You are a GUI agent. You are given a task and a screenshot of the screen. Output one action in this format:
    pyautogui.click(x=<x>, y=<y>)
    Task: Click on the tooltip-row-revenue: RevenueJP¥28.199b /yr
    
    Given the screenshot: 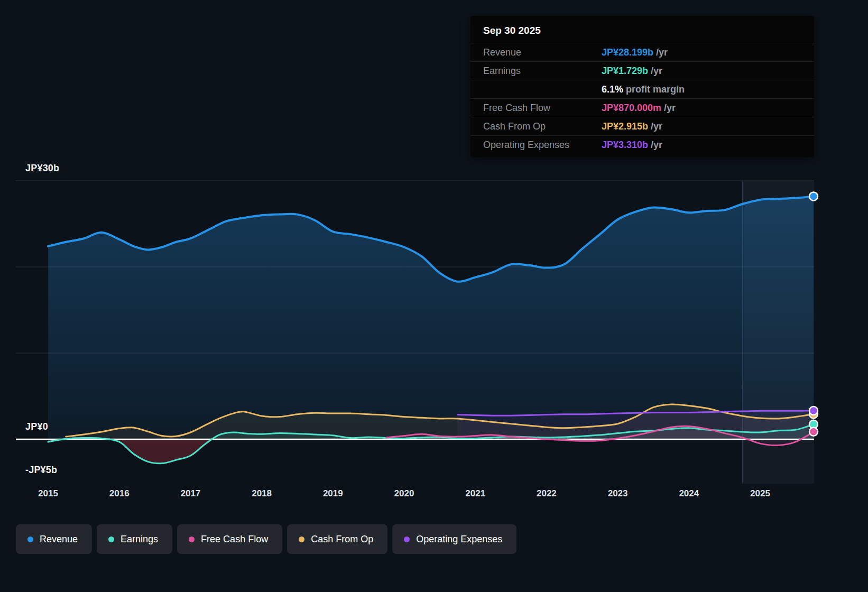 What is the action you would take?
    pyautogui.click(x=642, y=53)
    